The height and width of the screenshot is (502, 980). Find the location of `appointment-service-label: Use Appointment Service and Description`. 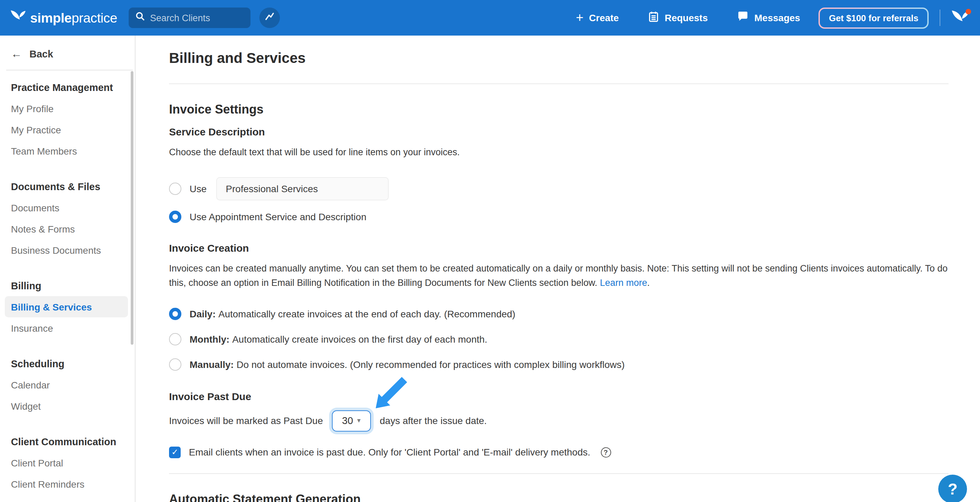

appointment-service-label: Use Appointment Service and Description is located at coordinates (278, 217).